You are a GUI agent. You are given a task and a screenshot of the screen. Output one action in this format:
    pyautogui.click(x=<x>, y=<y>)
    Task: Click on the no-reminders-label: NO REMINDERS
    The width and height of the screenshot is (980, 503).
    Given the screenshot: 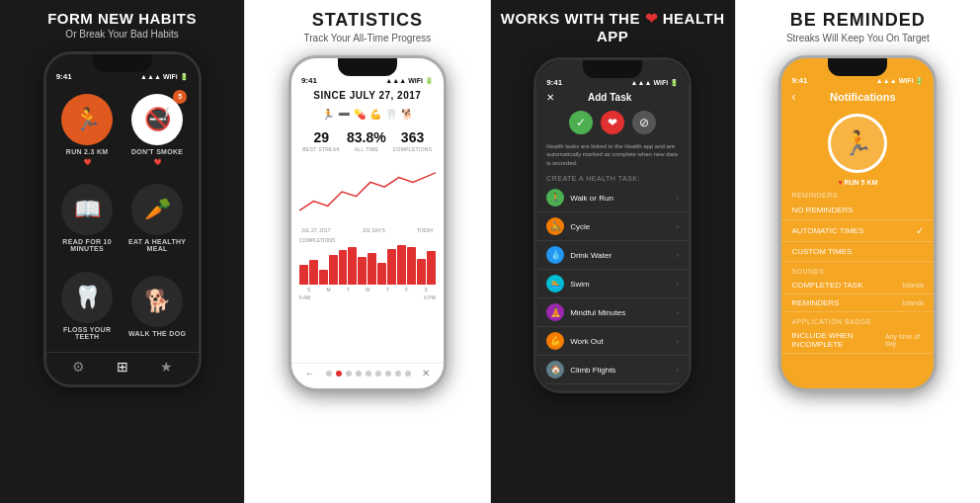 What is the action you would take?
    pyautogui.click(x=822, y=210)
    